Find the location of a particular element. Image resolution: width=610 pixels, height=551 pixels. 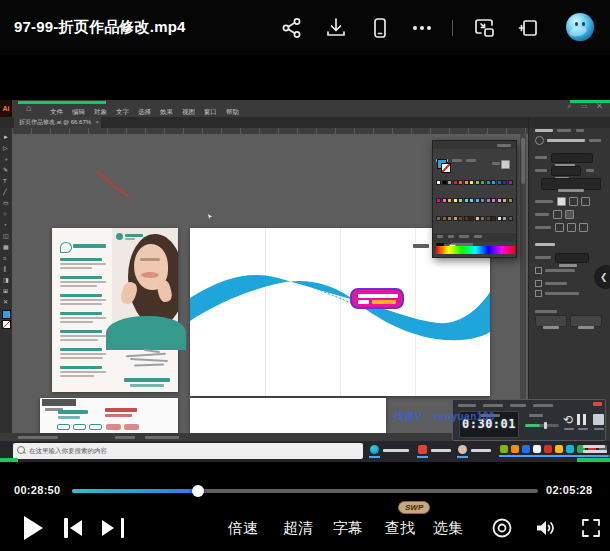

recorder-stop-icon is located at coordinates (598, 420).